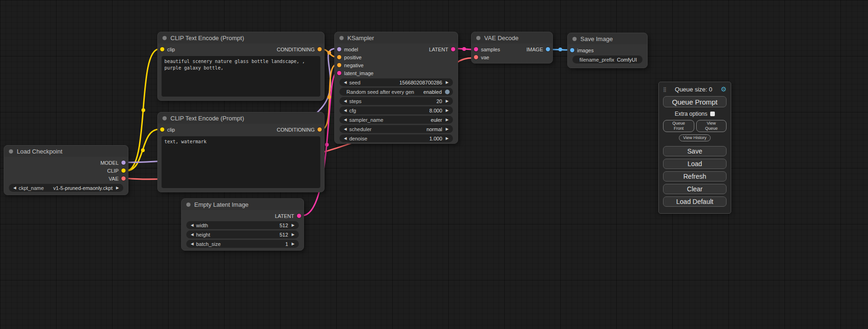 This screenshot has height=329, width=868. What do you see at coordinates (396, 101) in the screenshot?
I see `steps-widget: ◀ steps 20 ▶` at bounding box center [396, 101].